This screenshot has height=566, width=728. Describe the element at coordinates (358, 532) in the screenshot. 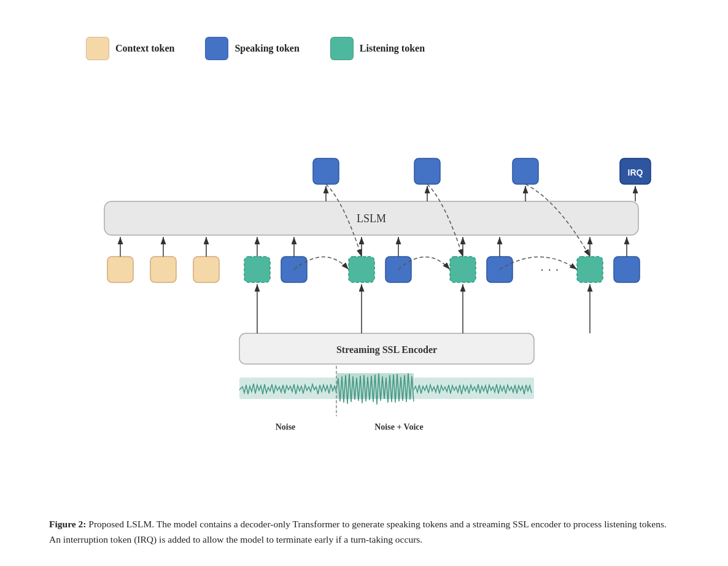

I see `caption-text: Proposed LSLM. The model contains a deco…` at that location.